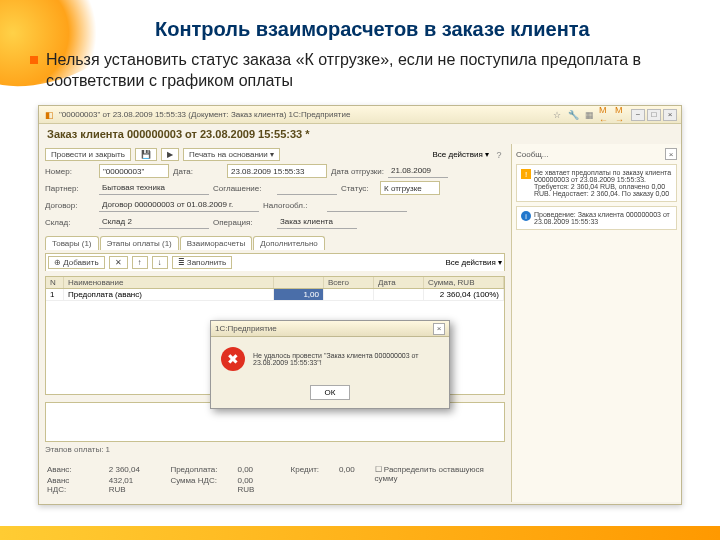  What do you see at coordinates (367, 205) in the screenshot?
I see `tax-field` at bounding box center [367, 205].